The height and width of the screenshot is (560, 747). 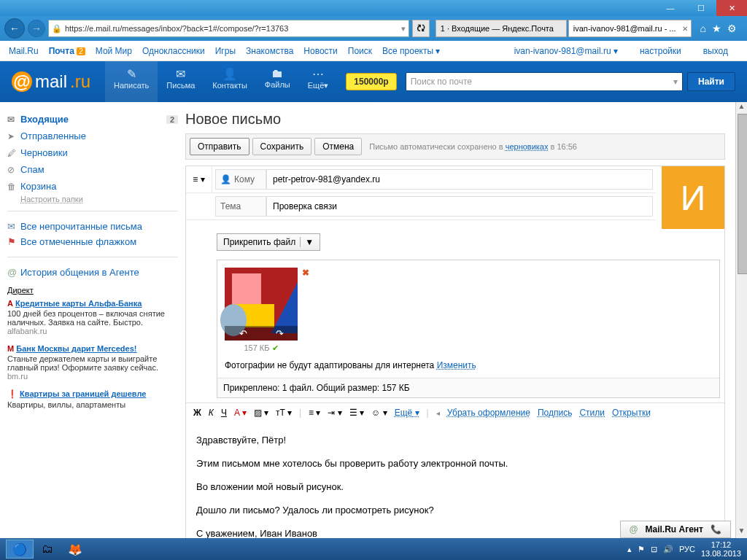 What do you see at coordinates (668, 550) in the screenshot?
I see `tray-sound-icon: 🔊` at bounding box center [668, 550].